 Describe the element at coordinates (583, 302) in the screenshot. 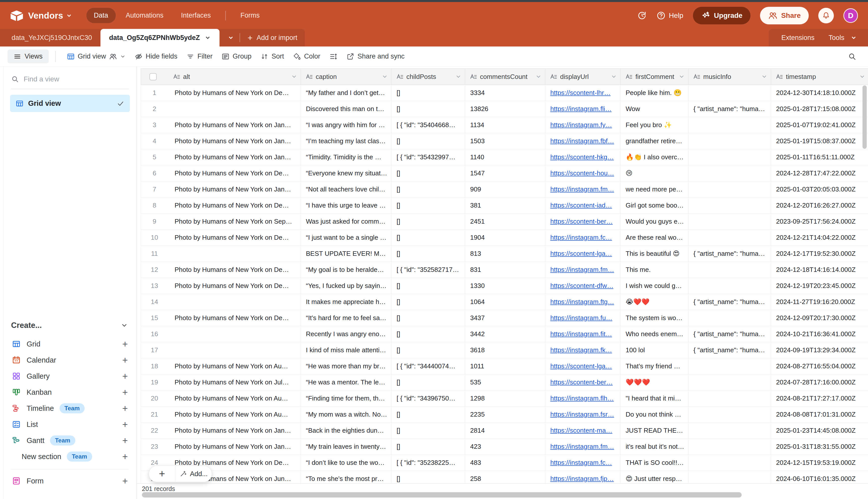

I see `cell-displayurl: https://instagram.ftg…` at that location.